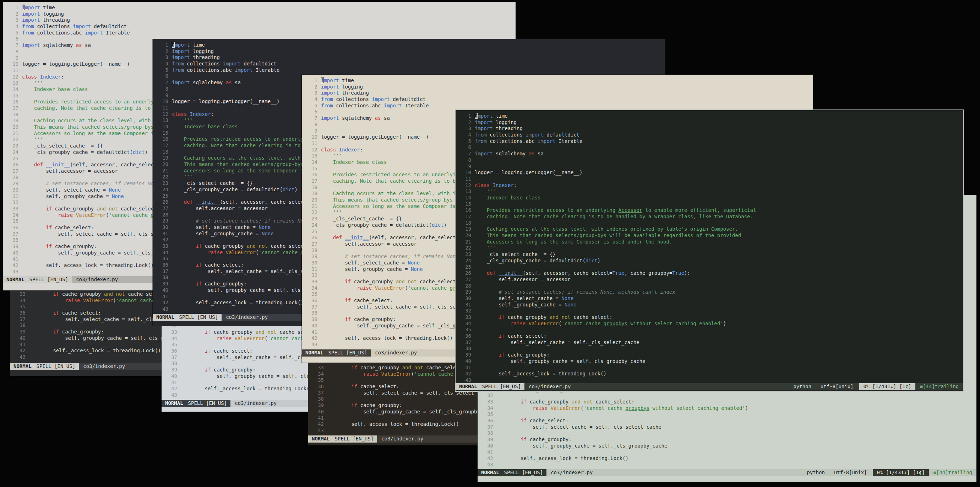  What do you see at coordinates (463, 299) in the screenshot?
I see `line-number: 30` at bounding box center [463, 299].